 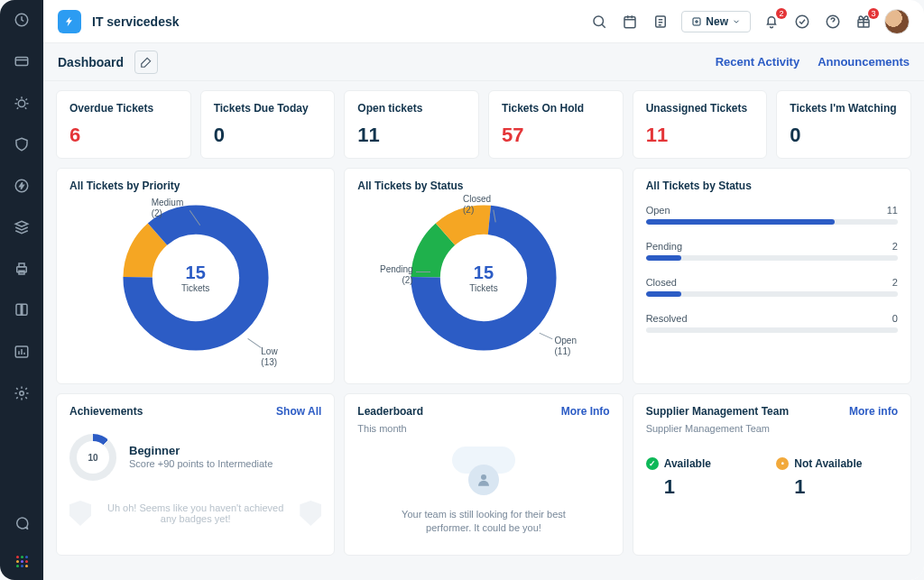 What do you see at coordinates (22, 20) in the screenshot?
I see `nav-dashboard-icon` at bounding box center [22, 20].